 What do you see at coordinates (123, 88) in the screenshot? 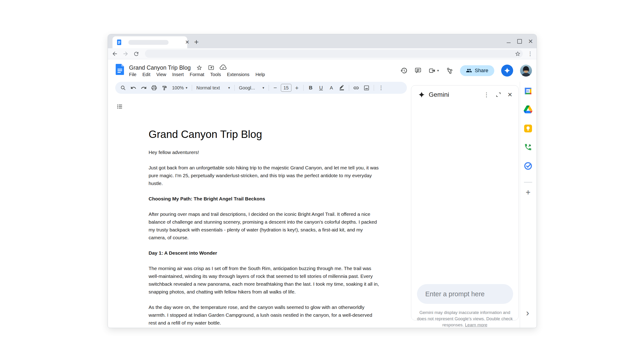
I see `toolbar-search-button` at bounding box center [123, 88].